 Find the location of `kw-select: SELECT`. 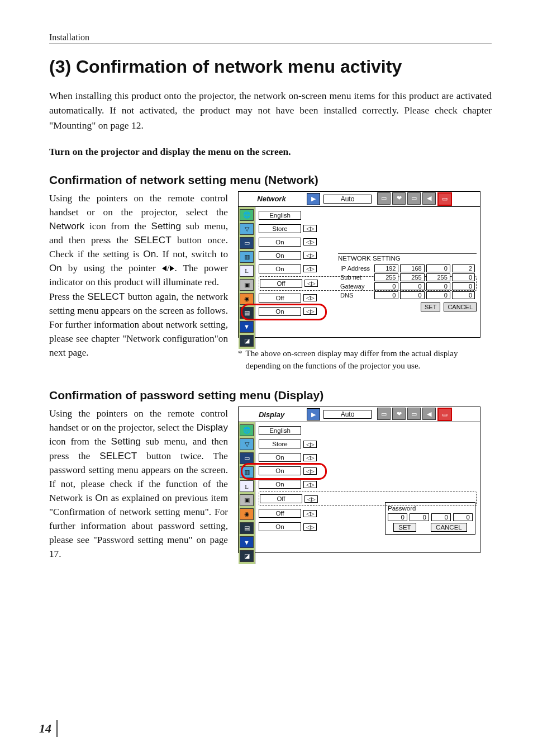

kw-select: SELECT is located at coordinates (118, 456).